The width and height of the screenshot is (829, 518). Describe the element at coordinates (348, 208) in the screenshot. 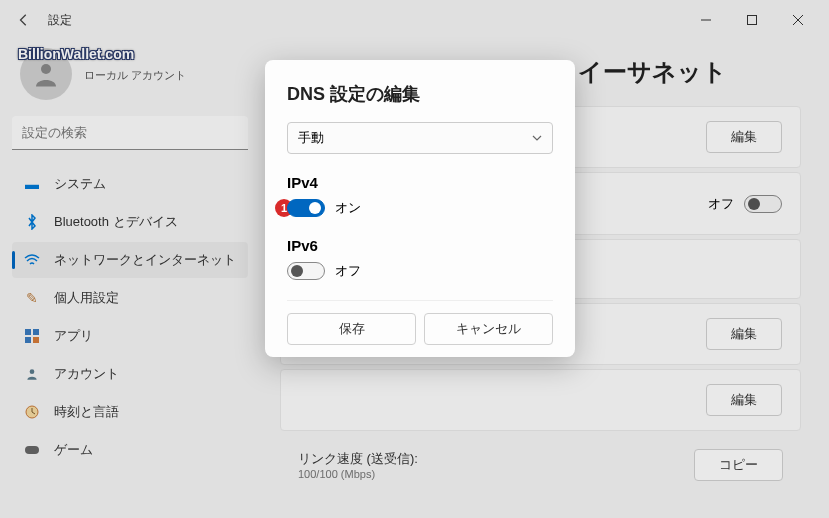

I see `toggle-state: オン` at that location.